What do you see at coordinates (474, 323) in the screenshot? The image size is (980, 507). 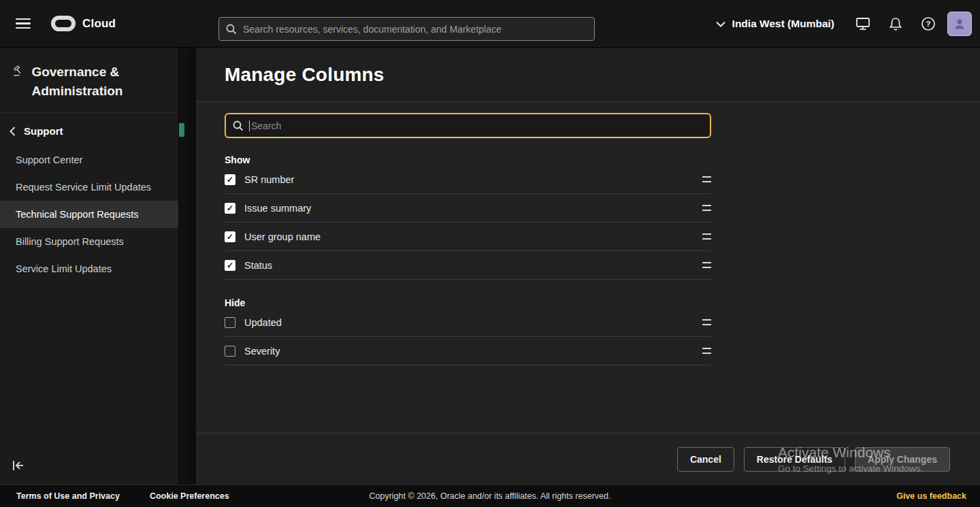 I see `column-label: Updated` at bounding box center [474, 323].